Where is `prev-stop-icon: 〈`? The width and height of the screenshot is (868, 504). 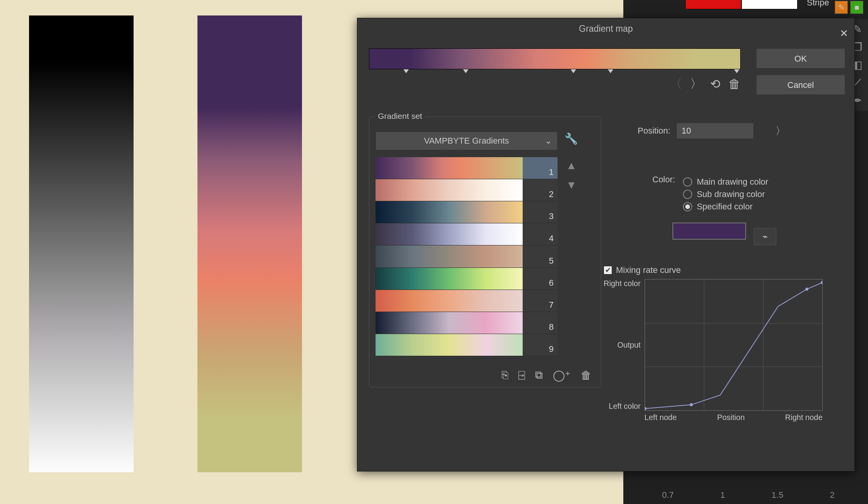
prev-stop-icon: 〈 is located at coordinates (676, 84).